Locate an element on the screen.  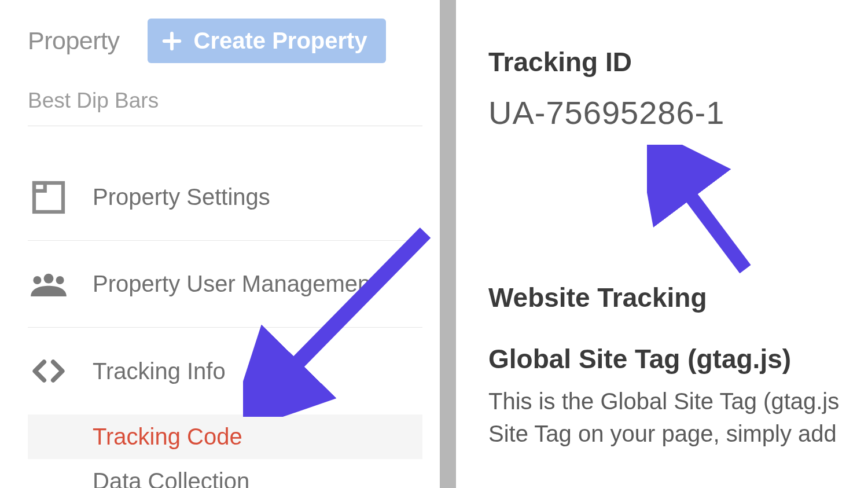
create-property-button: Create Property is located at coordinates (267, 41).